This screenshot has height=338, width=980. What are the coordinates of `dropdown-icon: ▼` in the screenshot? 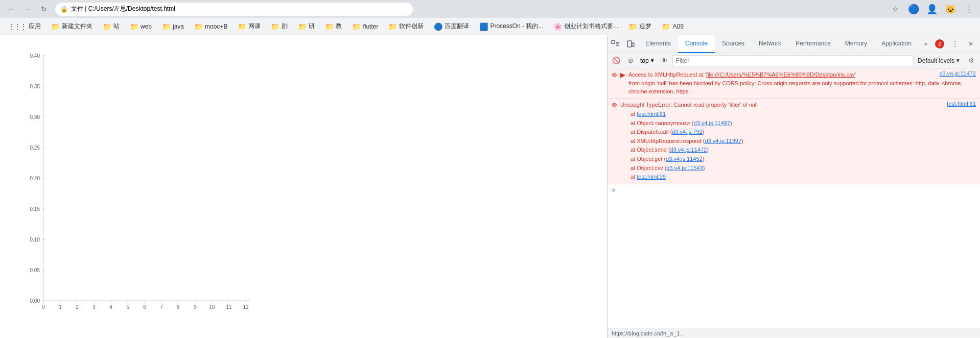 It's located at (652, 60).